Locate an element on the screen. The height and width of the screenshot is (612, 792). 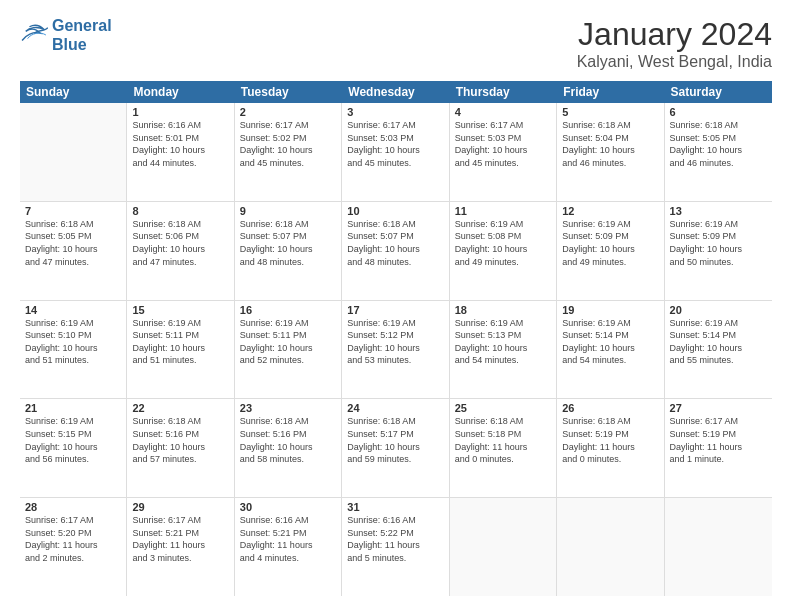
calendar-cell-w2-d3: 9Sunrise: 6:18 AM Sunset: 5:07 PM Daylig… is located at coordinates (288, 251).